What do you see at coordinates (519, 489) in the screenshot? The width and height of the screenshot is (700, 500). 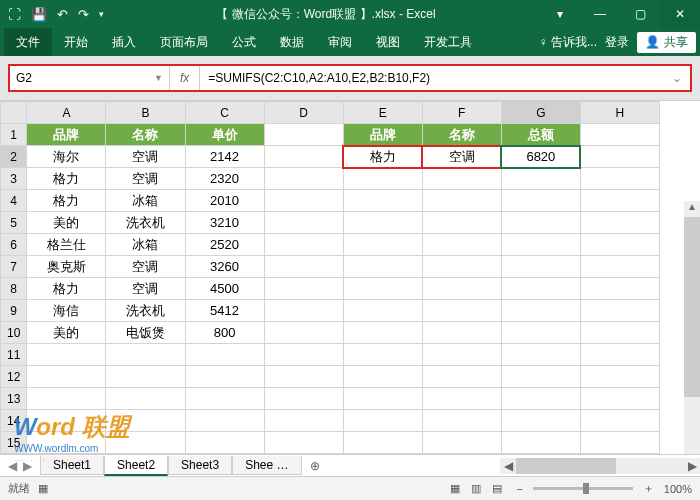 I see `zoom-out-button: −` at bounding box center [519, 489].